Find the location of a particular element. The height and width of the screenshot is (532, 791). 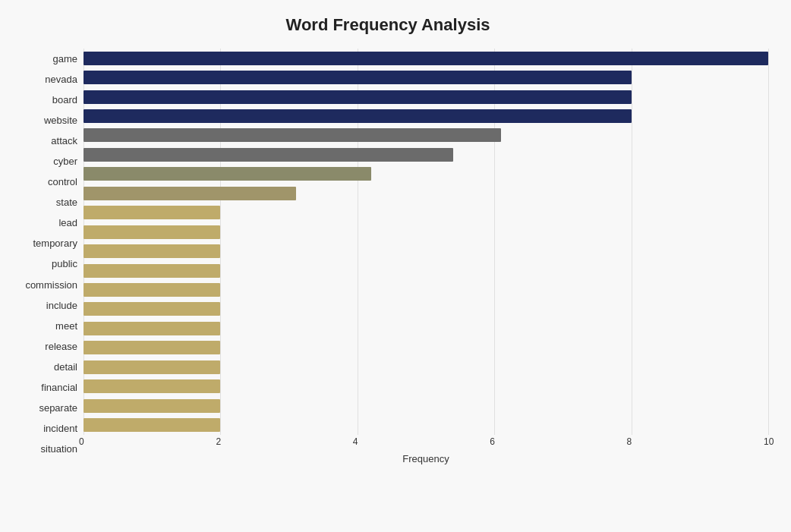

bar-financial is located at coordinates (152, 367).